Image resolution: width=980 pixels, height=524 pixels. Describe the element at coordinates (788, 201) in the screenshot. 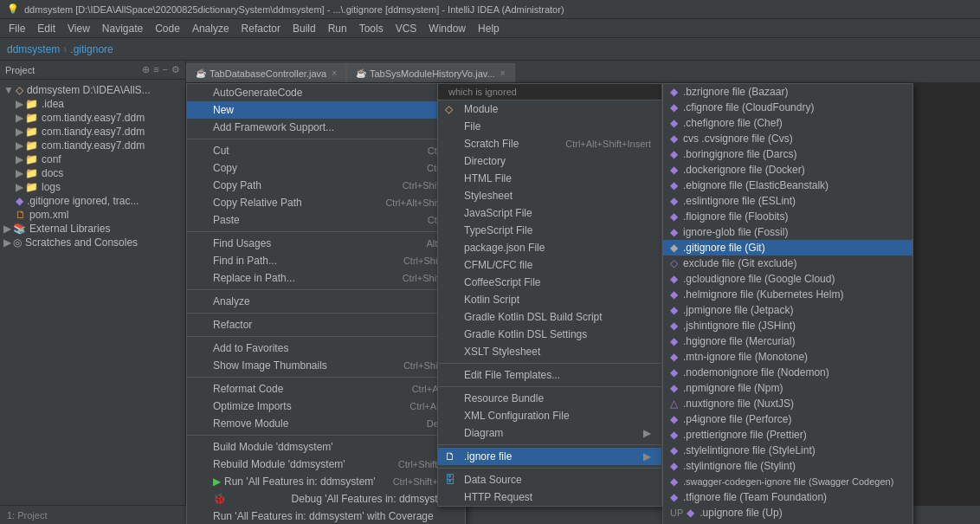

I see `ignore-item-eslint: ◆ .eslintignore file (ESLint)` at that location.